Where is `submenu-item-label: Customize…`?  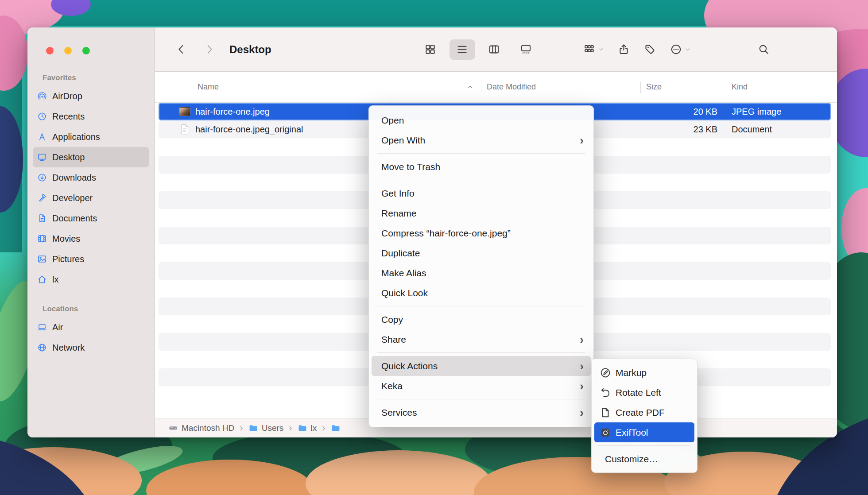
submenu-item-label: Customize… is located at coordinates (632, 459).